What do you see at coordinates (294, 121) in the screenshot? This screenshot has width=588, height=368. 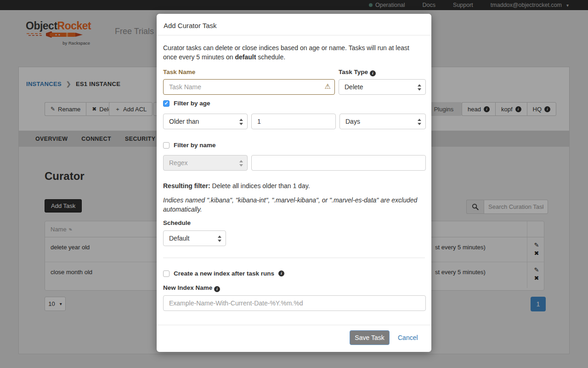 I see `age-amount-input` at bounding box center [294, 121].